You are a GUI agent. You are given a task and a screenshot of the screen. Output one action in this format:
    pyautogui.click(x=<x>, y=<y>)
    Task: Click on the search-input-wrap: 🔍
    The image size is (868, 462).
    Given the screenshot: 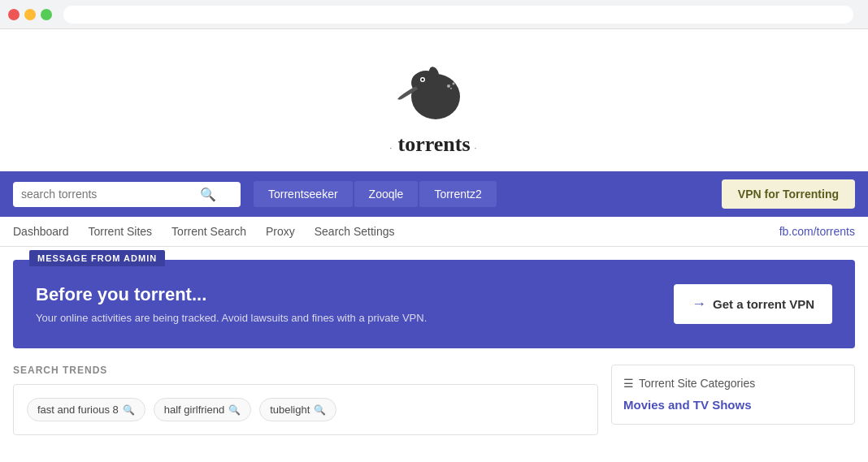 What is the action you would take?
    pyautogui.click(x=127, y=195)
    